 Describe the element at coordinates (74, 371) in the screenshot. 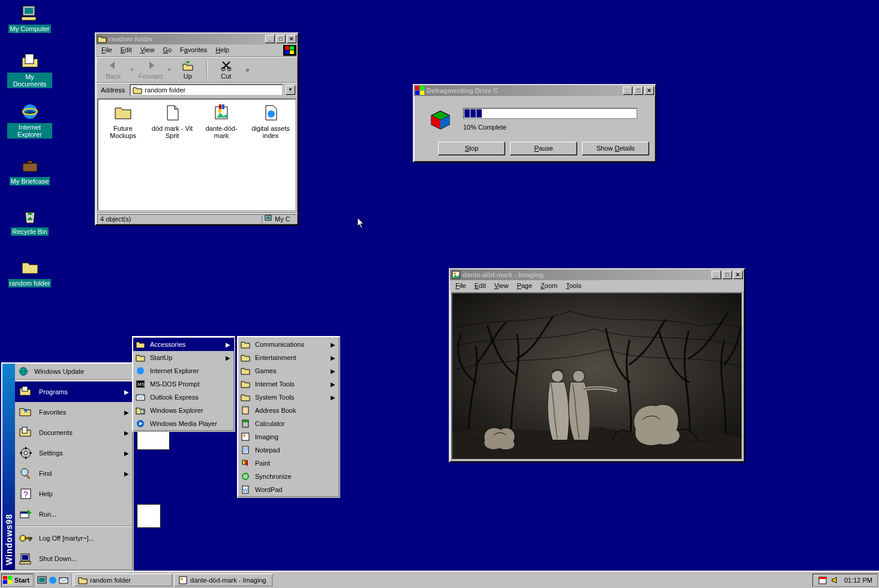

I see `start-item-windows-update: Windows Update` at that location.